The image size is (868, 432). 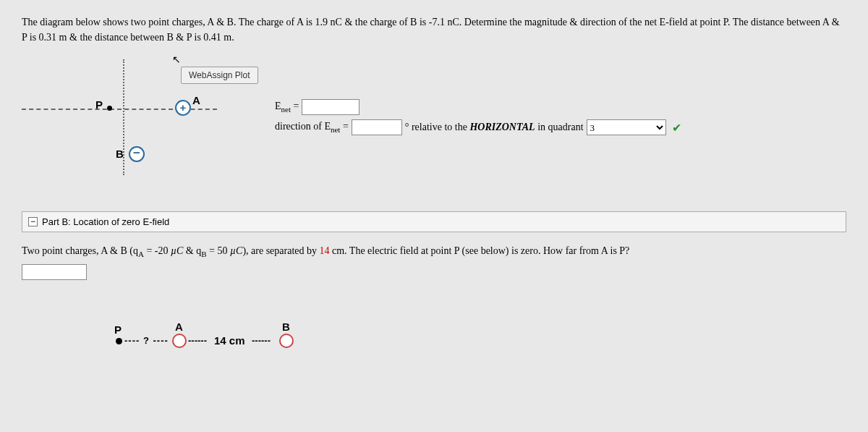 I want to click on distance-input, so click(x=54, y=272).